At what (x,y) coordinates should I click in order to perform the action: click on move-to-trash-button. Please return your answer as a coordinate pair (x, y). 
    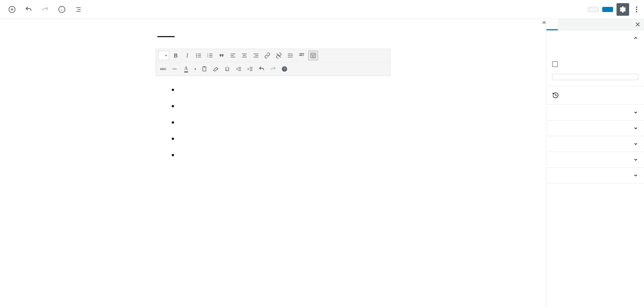
    Looking at the image, I should click on (595, 77).